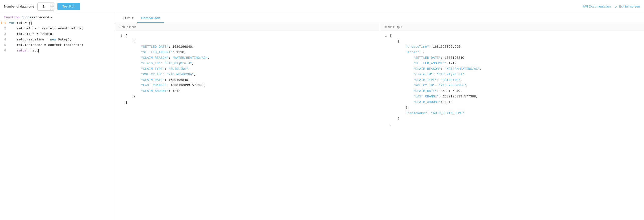 Image resolution: width=644 pixels, height=220 pixels. Describe the element at coordinates (52, 9) in the screenshot. I see `spinner-down-button: ▼` at that location.